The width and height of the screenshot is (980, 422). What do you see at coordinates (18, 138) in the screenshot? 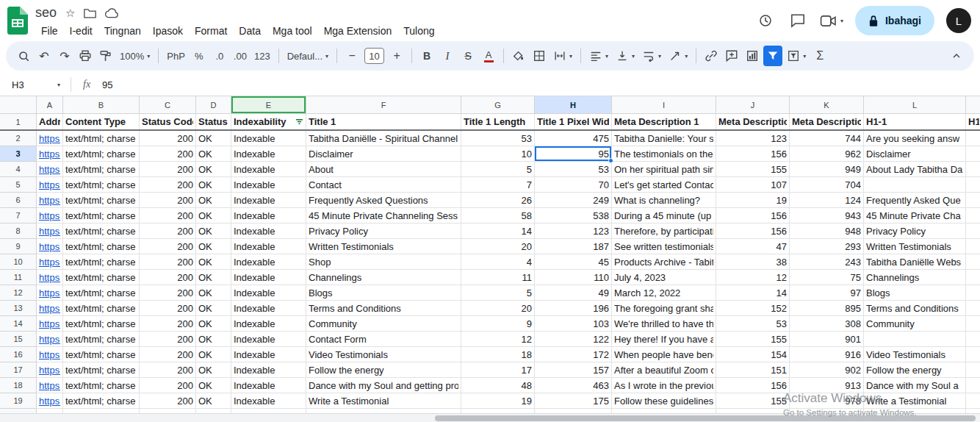
I see `row-header-2: 2` at bounding box center [18, 138].